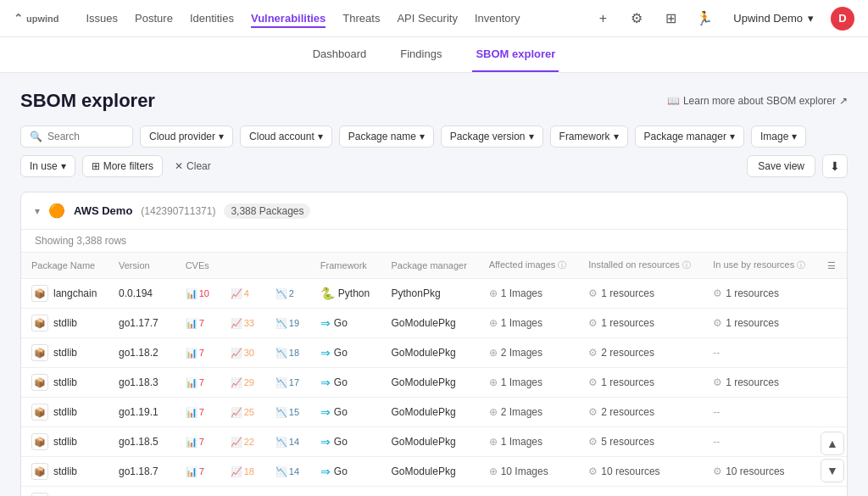  Describe the element at coordinates (434, 55) in the screenshot. I see `sub-navigation: Dashboard Findings SBOM explorer` at that location.